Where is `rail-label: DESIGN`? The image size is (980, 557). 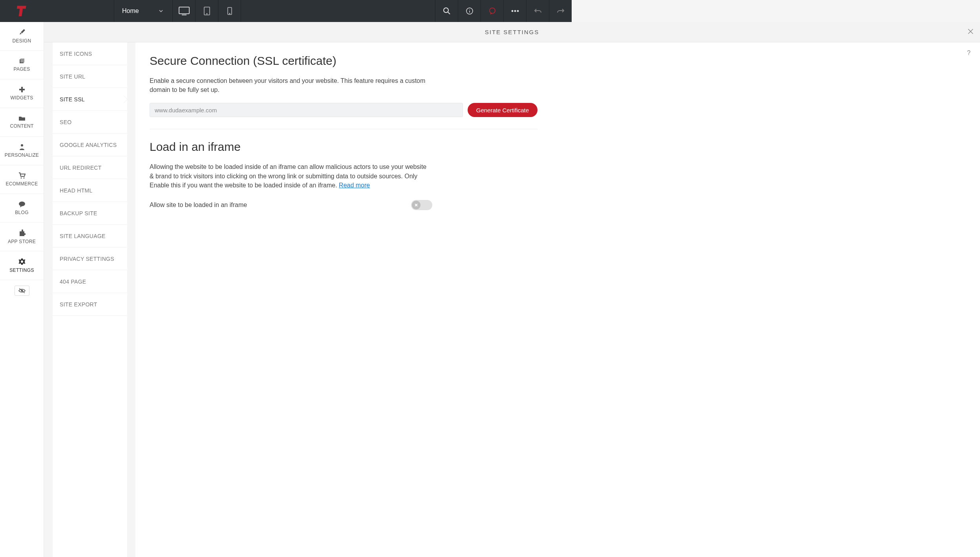
rail-label: DESIGN is located at coordinates (22, 41).